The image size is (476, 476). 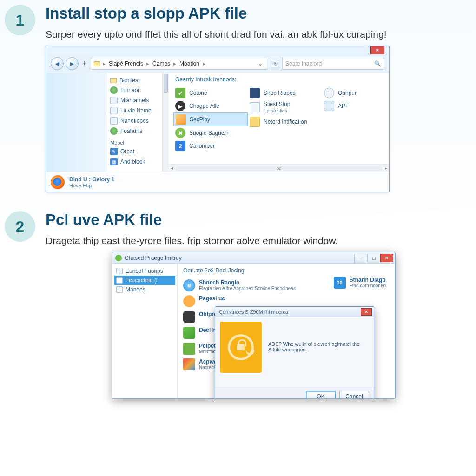 What do you see at coordinates (180, 106) in the screenshot?
I see `play-icon: ▶` at bounding box center [180, 106].